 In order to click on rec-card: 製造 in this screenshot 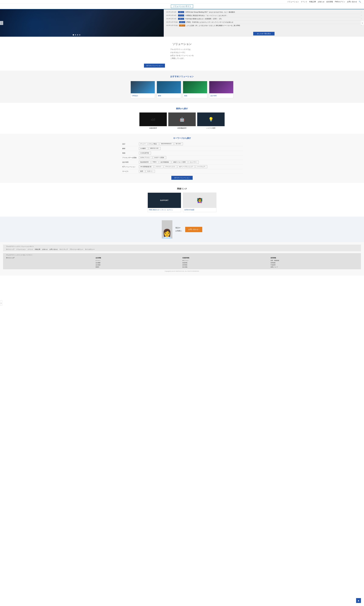, I will do `click(195, 90)`.